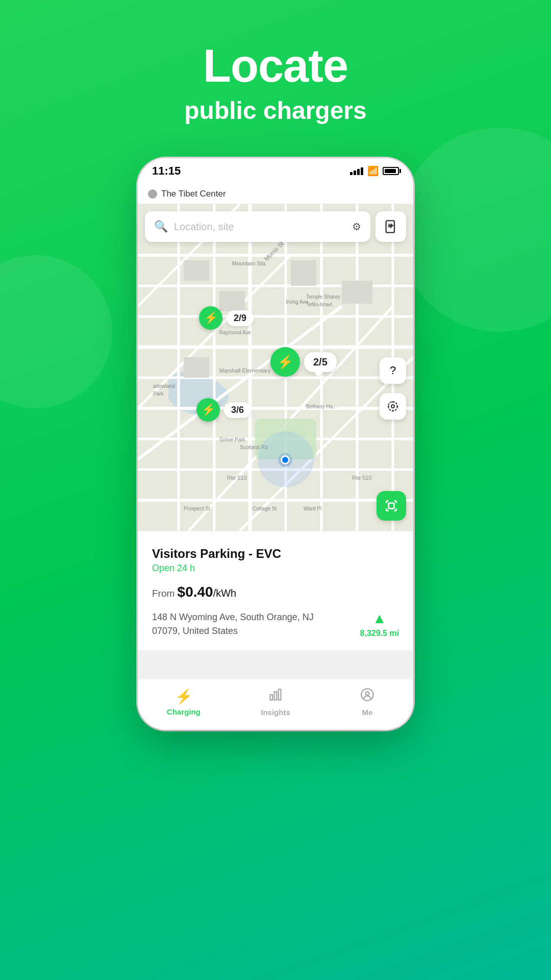  What do you see at coordinates (312, 508) in the screenshot?
I see `svg-text: Ward Pl` at bounding box center [312, 508].